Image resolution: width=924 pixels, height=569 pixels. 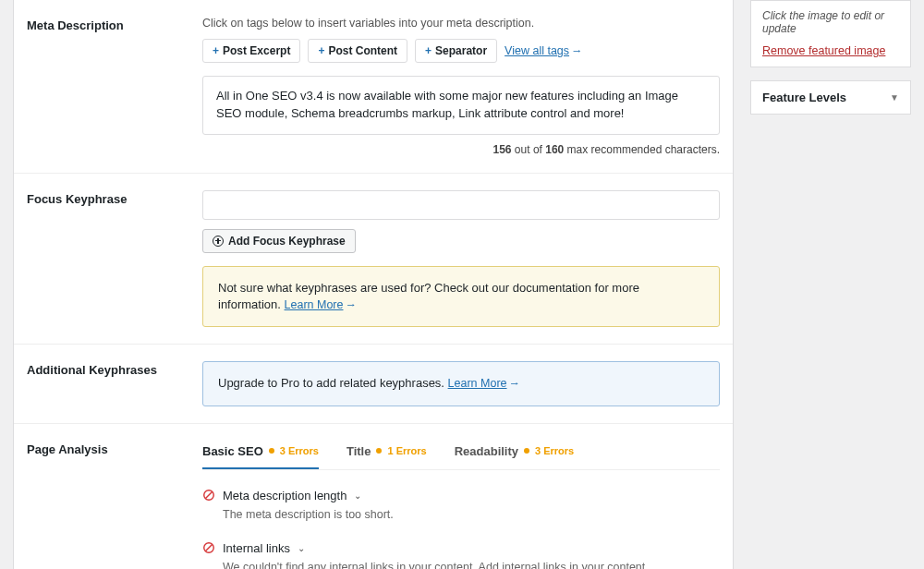 I want to click on analysis-item-desc: The meta description is too short., so click(x=471, y=515).